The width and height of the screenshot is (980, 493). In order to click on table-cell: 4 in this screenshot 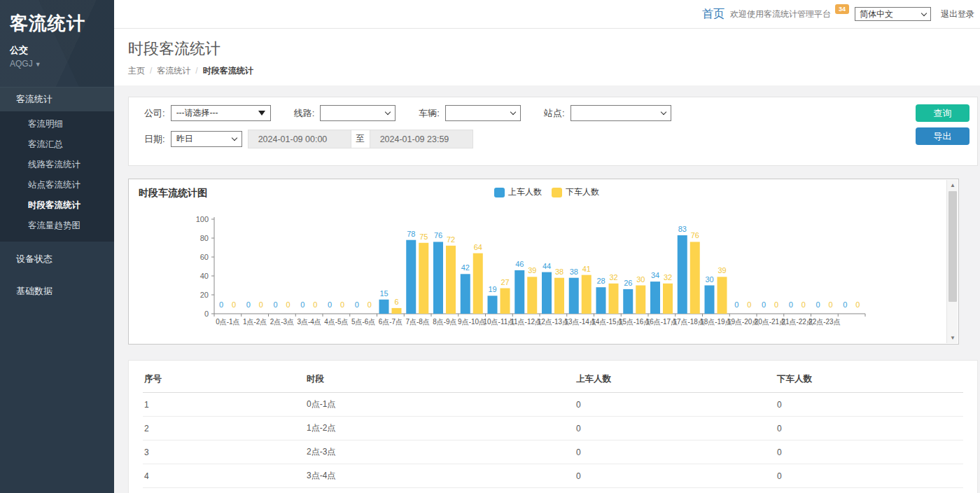, I will do `click(224, 476)`.